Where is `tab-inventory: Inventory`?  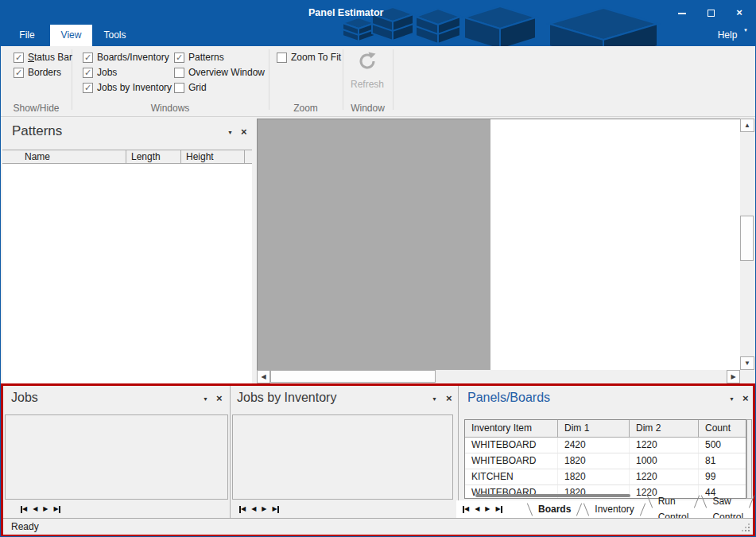
tab-inventory: Inventory is located at coordinates (614, 509).